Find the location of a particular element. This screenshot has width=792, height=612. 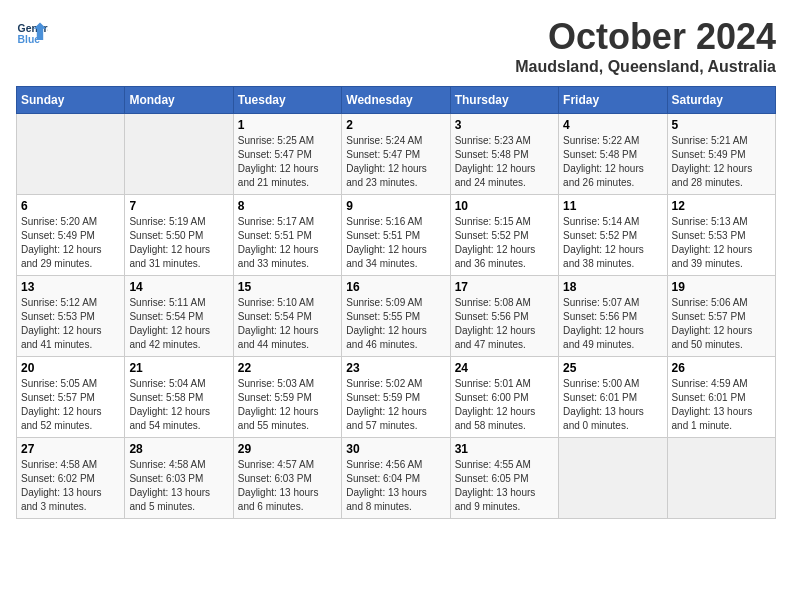

day-info: Sunrise: 5:00 AMSunset: 6:01 PMDaylight:… is located at coordinates (612, 405).